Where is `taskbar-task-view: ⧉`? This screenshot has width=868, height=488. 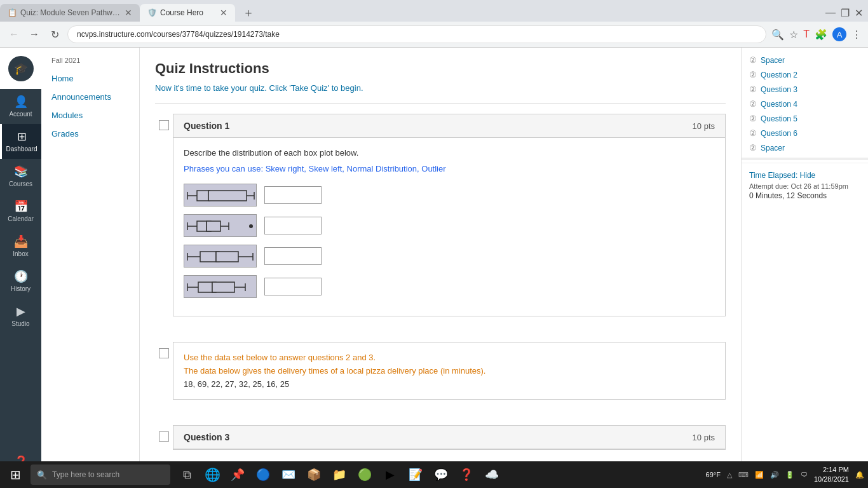 taskbar-task-view: ⧉ is located at coordinates (187, 475).